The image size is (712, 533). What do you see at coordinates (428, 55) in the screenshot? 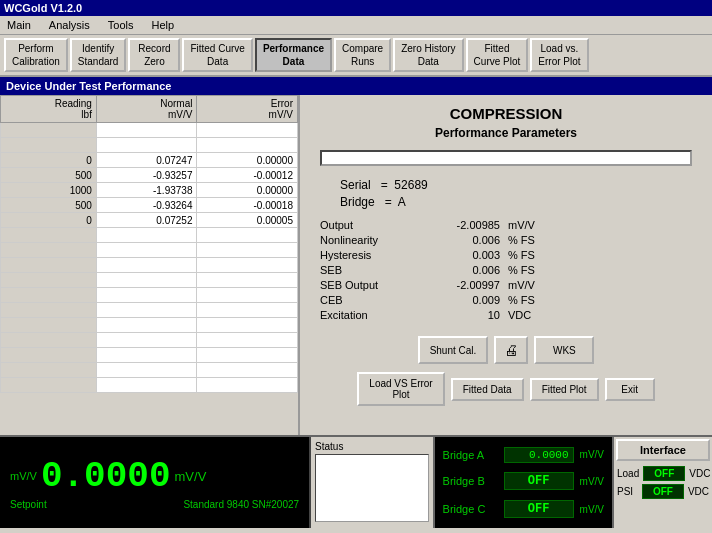
I see `tb-zero-history: Zero HistoryData` at bounding box center [428, 55].